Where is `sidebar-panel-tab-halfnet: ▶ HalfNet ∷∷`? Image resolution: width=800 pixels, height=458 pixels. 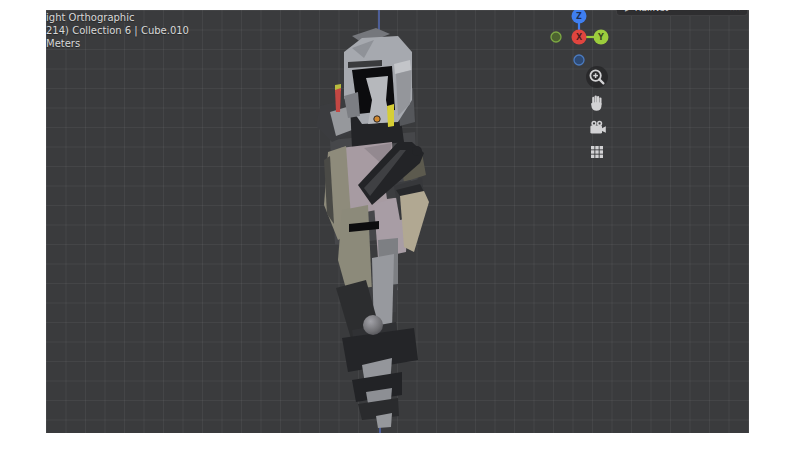
sidebar-panel-tab-halfnet: ▶ HalfNet ∷∷ is located at coordinates (682, 13).